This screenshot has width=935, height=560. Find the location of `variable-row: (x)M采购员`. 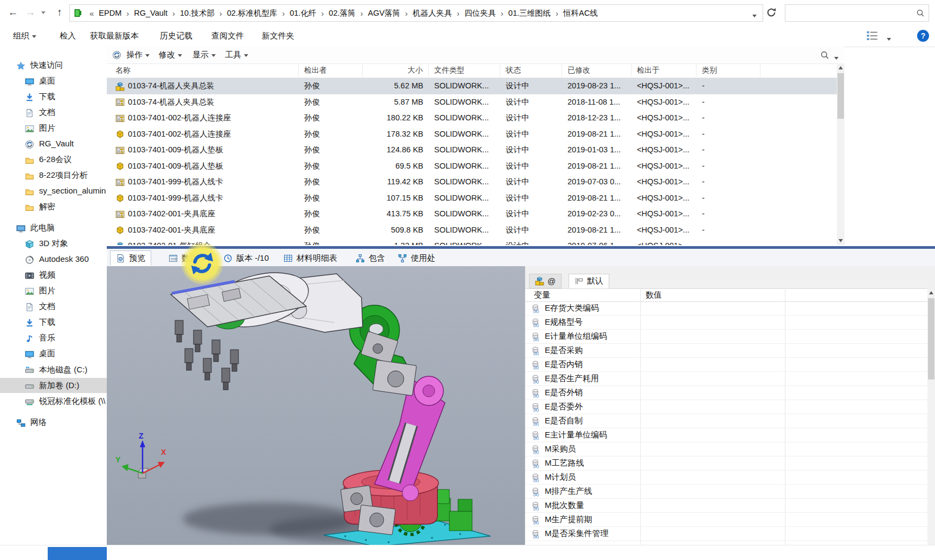

variable-row: (x)M采购员 is located at coordinates (726, 449).